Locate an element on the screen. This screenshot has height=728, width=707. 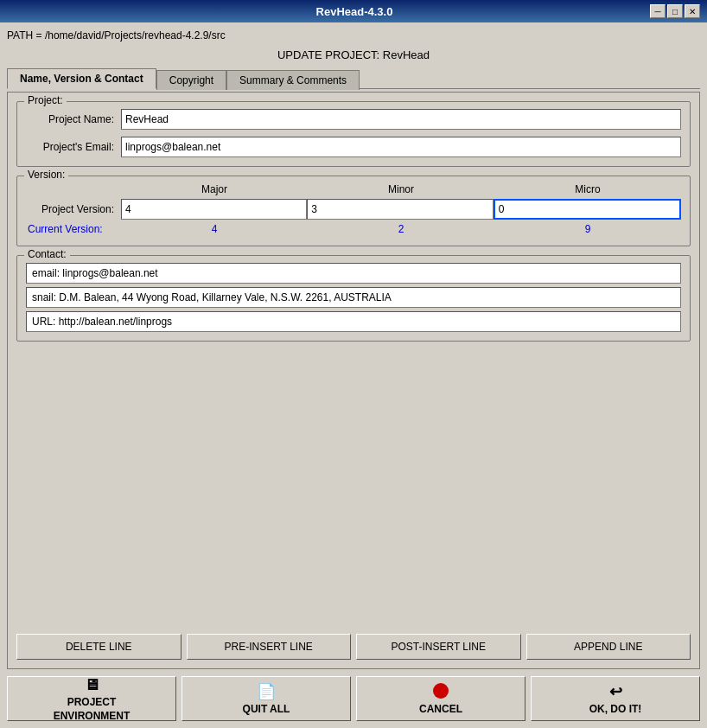
title-bar-buttons: ─ □ ✕ is located at coordinates (675, 11).